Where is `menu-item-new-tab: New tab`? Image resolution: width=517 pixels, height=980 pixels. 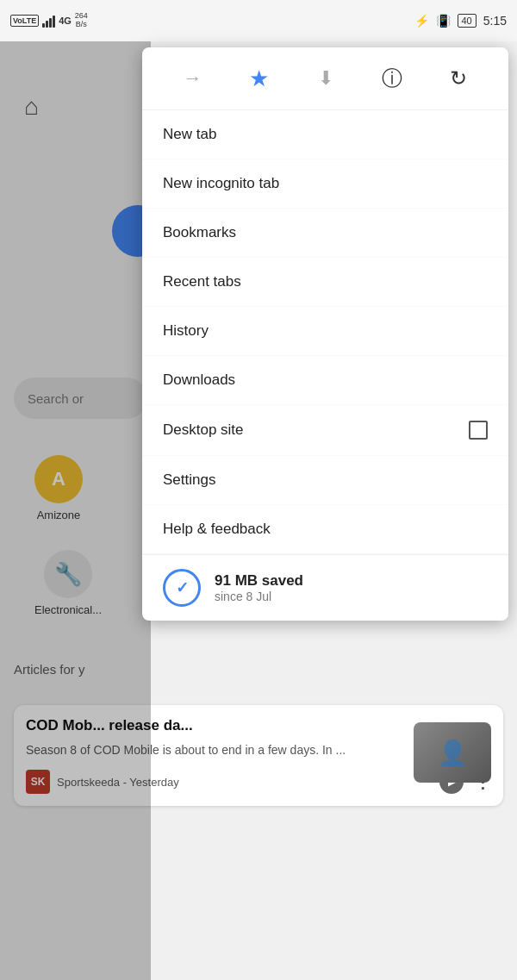
menu-item-new-tab: New tab is located at coordinates (326, 134).